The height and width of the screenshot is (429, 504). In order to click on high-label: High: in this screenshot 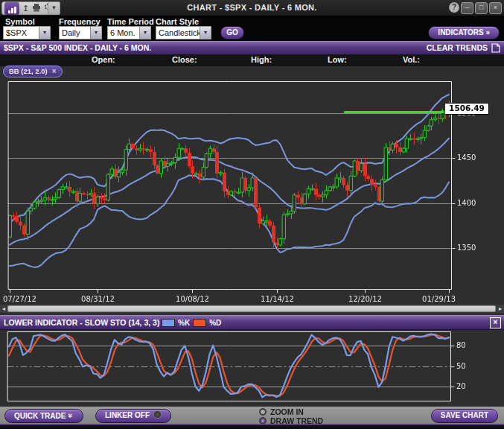, I will do `click(261, 60)`.